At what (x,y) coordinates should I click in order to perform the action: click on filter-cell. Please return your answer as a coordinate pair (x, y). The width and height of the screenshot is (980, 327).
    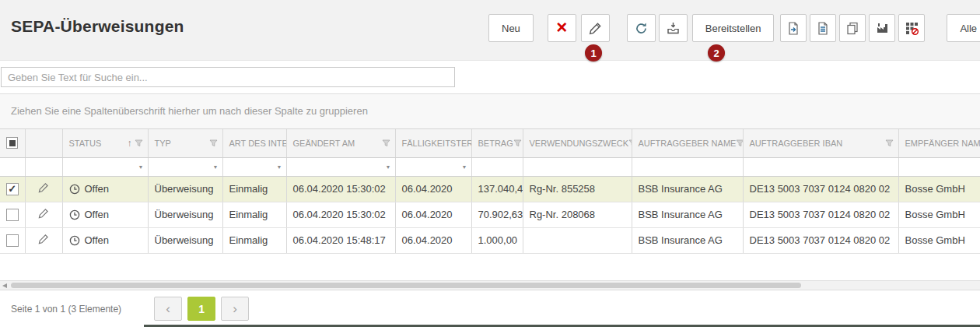
    Looking at the image, I should click on (44, 167).